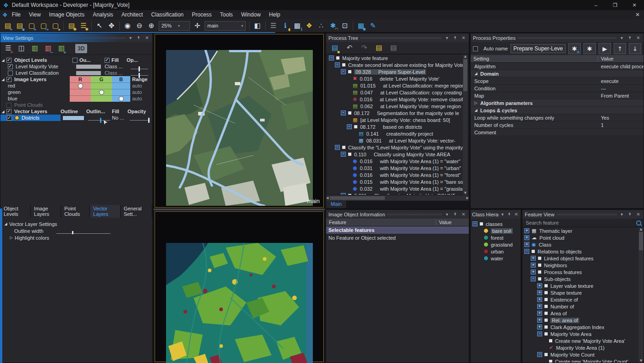 Image resolution: width=644 pixels, height=363 pixels. I want to click on feature-row: + Number of, so click(583, 306).